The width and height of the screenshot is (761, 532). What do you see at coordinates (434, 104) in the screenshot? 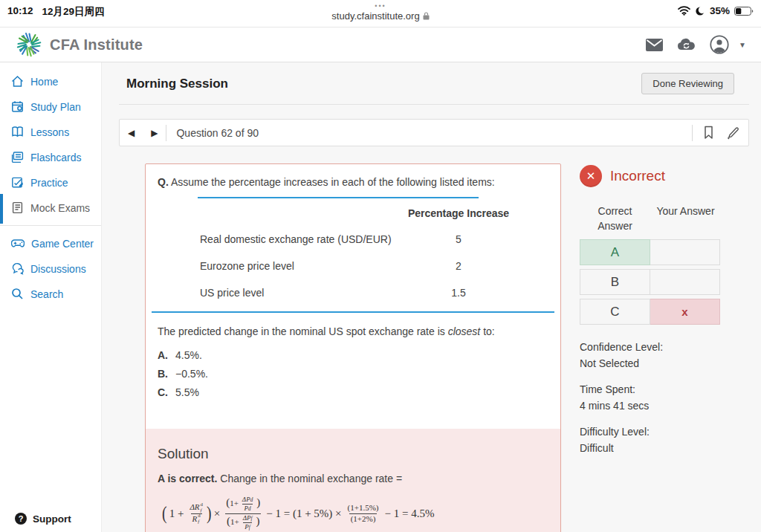
I see `title-divider` at bounding box center [434, 104].